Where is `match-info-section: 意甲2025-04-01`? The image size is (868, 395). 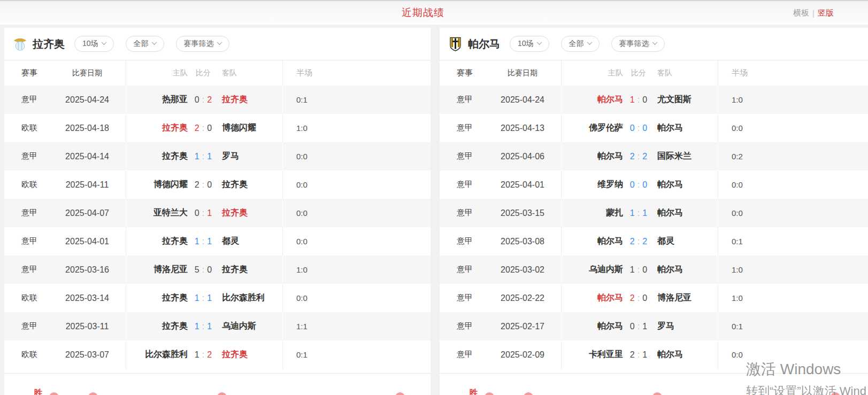
match-info-section: 意甲2025-04-01 is located at coordinates (501, 185).